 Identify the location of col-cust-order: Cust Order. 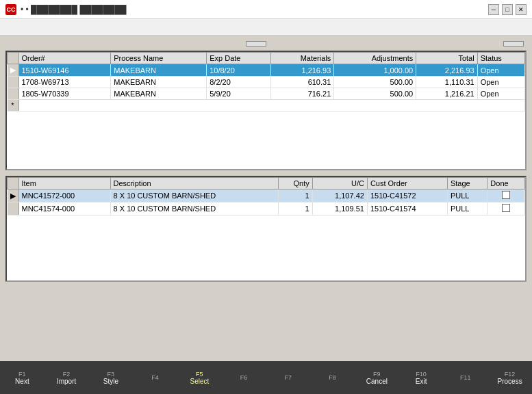
(407, 183).